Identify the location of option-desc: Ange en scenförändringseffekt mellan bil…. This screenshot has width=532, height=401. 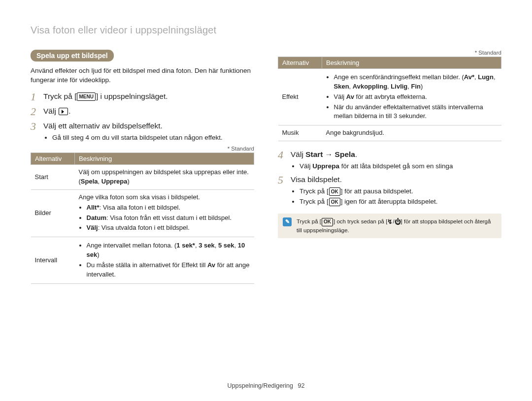
(412, 97).